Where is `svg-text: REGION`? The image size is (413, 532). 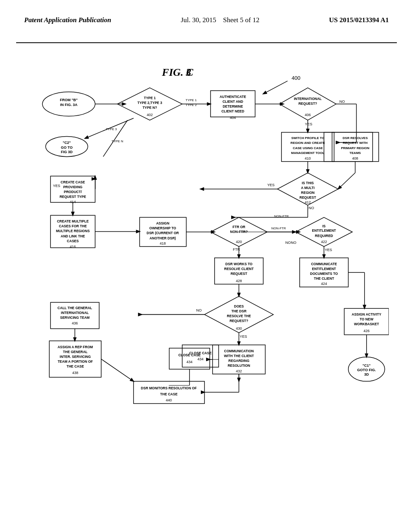 svg-text: REGION is located at coordinates (308, 193).